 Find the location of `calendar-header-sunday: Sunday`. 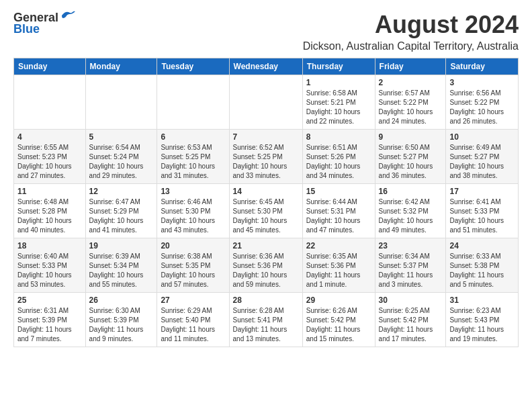

calendar-header-sunday: Sunday is located at coordinates (50, 67).